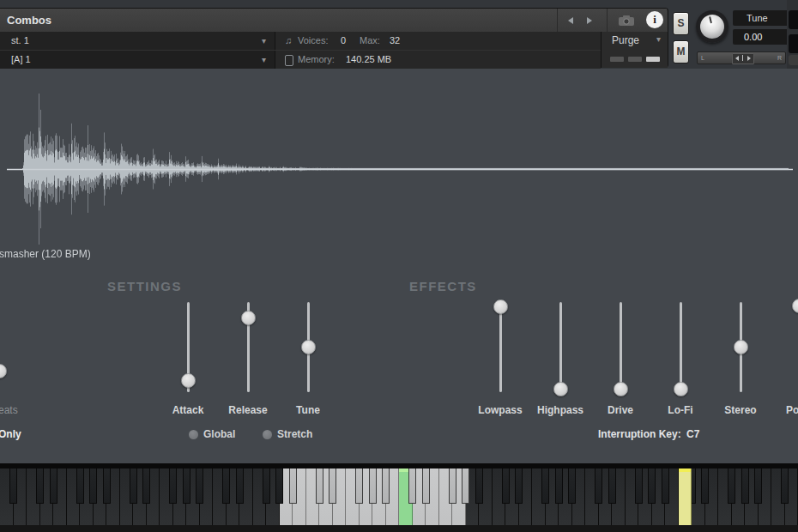 The width and height of the screenshot is (798, 532). What do you see at coordinates (194, 434) in the screenshot?
I see `global-radio` at bounding box center [194, 434].